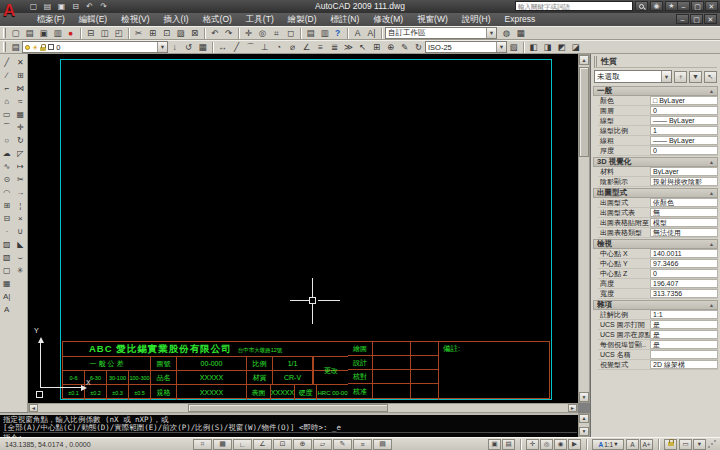  I want to click on layer-manager-icon: ▤, so click(16, 48).